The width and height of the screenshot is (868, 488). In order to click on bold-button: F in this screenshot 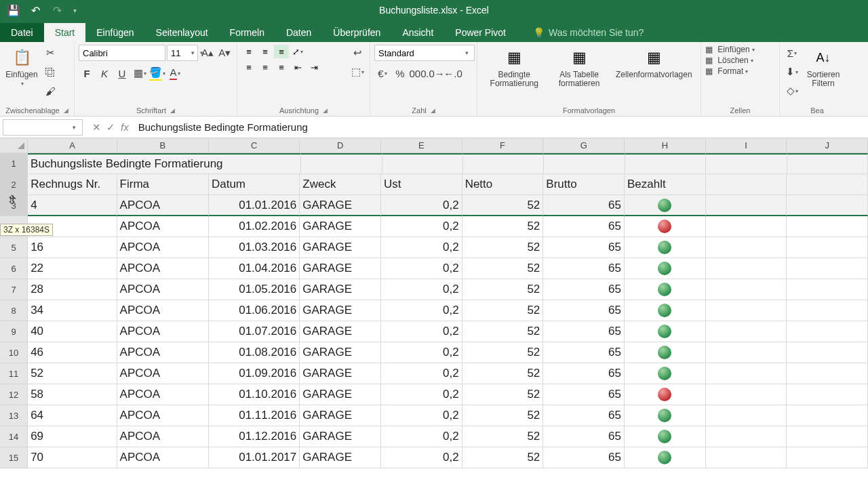, I will do `click(87, 73)`.